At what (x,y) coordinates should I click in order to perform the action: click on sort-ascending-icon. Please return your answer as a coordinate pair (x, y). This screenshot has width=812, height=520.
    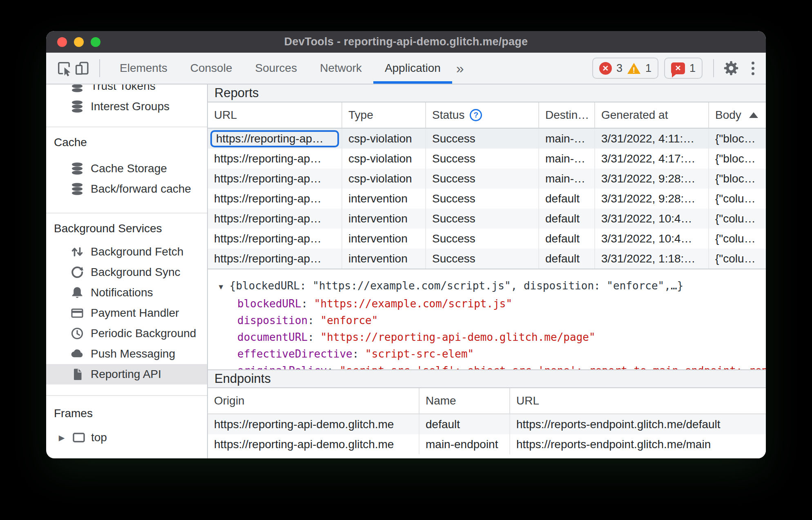
    Looking at the image, I should click on (754, 115).